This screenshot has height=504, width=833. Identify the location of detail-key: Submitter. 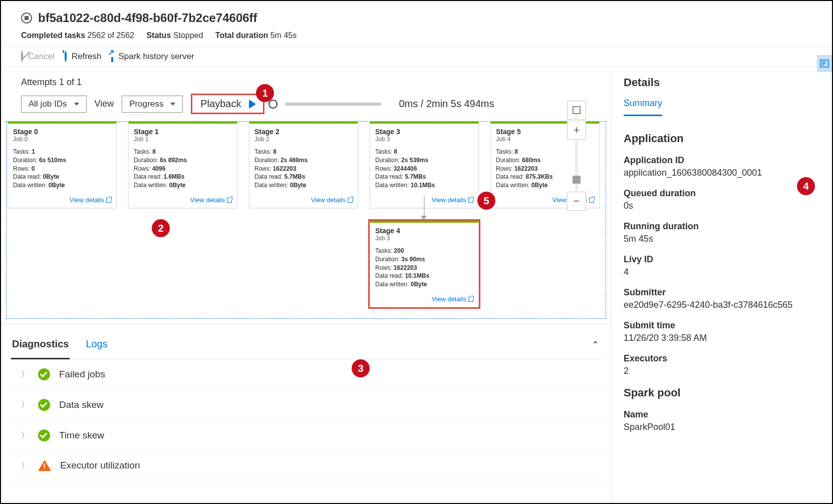
(722, 292).